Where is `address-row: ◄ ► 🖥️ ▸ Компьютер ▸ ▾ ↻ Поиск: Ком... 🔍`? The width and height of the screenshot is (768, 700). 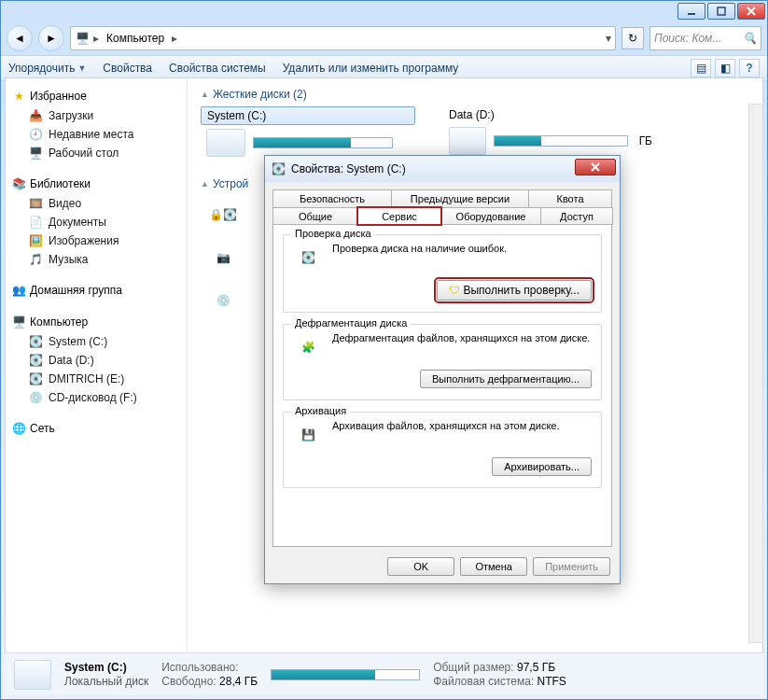
address-row: ◄ ► 🖥️ ▸ Компьютер ▸ ▾ ↻ Поиск: Ком... 🔍 is located at coordinates (384, 38).